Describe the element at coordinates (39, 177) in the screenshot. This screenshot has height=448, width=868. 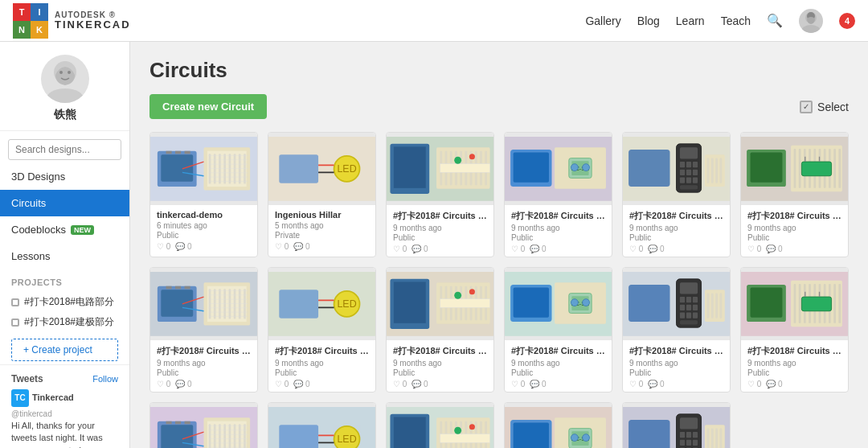
I see `sidebar-item-label: 3D Designs` at that location.